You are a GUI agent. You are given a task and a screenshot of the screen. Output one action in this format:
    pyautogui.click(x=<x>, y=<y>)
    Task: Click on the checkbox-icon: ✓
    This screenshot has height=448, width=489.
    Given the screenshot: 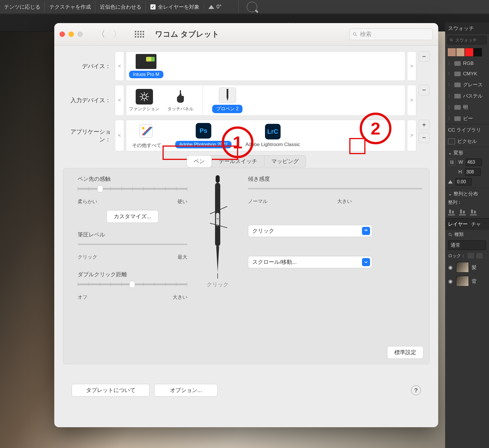 What is the action you would take?
    pyautogui.click(x=153, y=7)
    